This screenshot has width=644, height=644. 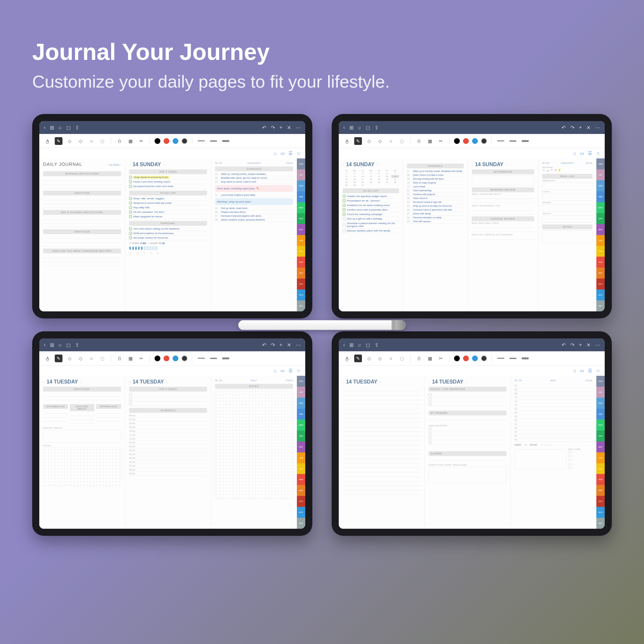 I want to click on page-mid: ‹14 TUESDAY› FOCUS / TOP PRIORITIES ✓✓✓ …, so click(x=467, y=452).